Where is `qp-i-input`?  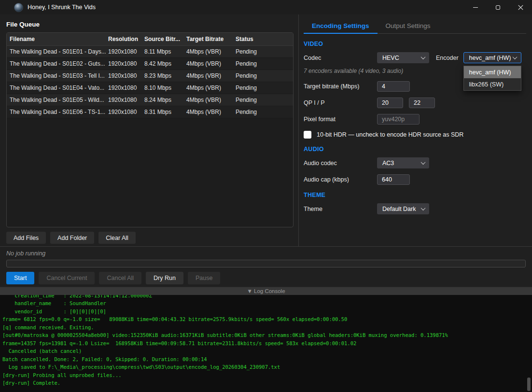 qp-i-input is located at coordinates (390, 103).